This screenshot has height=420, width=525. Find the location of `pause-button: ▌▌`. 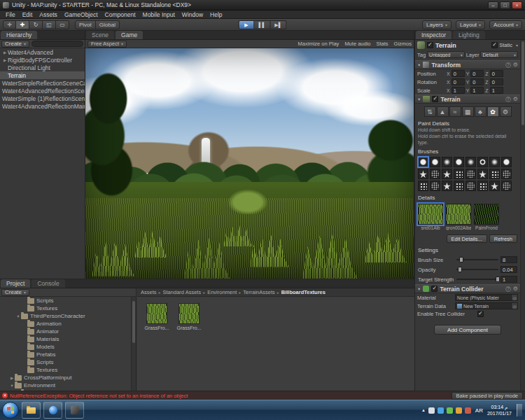

pause-button: ▌▌ is located at coordinates (263, 25).